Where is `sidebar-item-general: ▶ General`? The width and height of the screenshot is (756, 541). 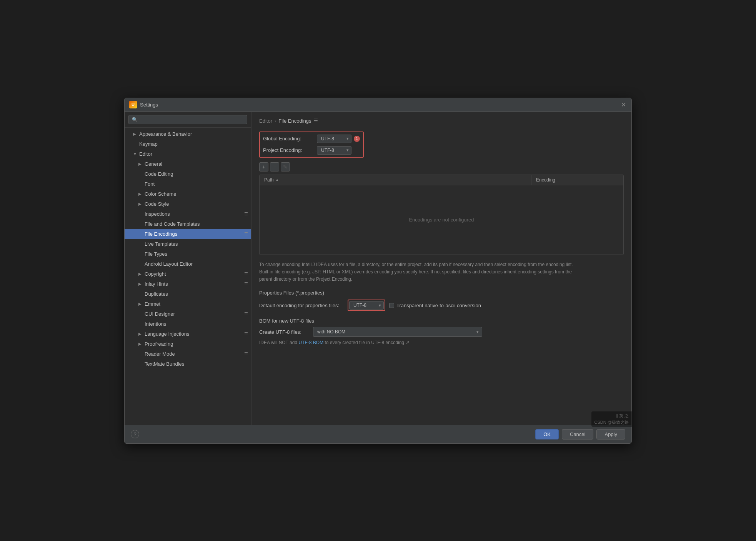
sidebar-item-general: ▶ General is located at coordinates (188, 164).